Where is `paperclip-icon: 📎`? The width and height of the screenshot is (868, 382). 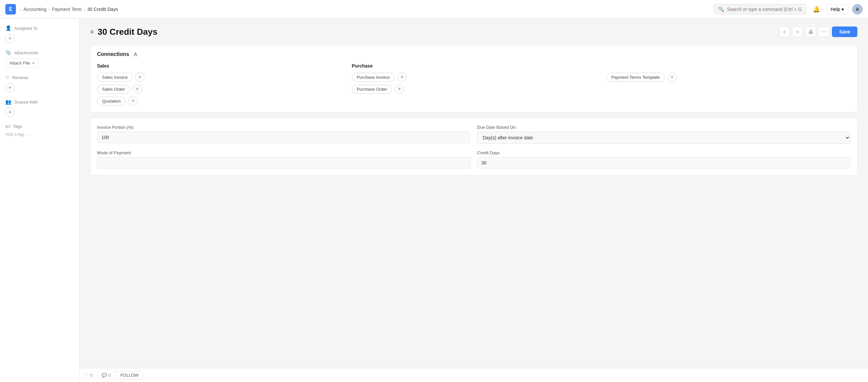 paperclip-icon: 📎 is located at coordinates (8, 53).